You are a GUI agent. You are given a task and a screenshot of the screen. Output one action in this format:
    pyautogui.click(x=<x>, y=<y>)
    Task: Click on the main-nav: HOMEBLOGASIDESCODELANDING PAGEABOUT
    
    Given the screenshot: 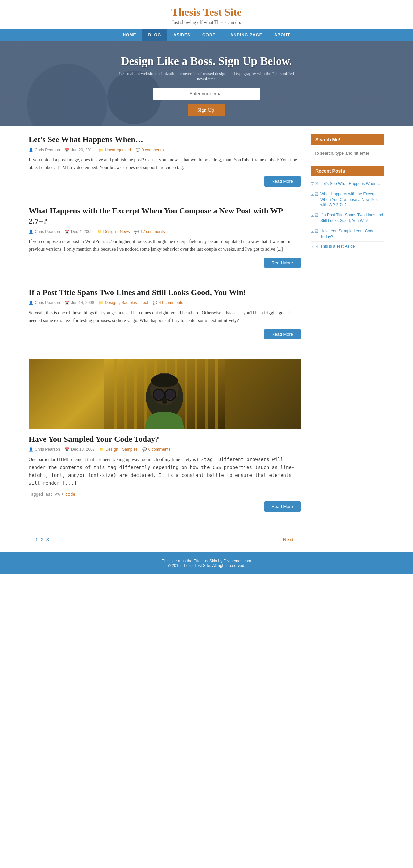 What is the action you would take?
    pyautogui.click(x=207, y=35)
    